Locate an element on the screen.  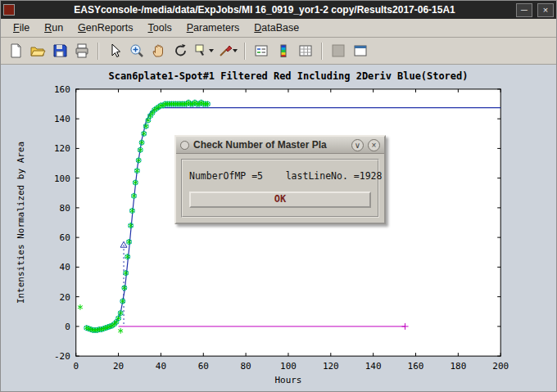
minimize-button: ─ is located at coordinates (524, 10).